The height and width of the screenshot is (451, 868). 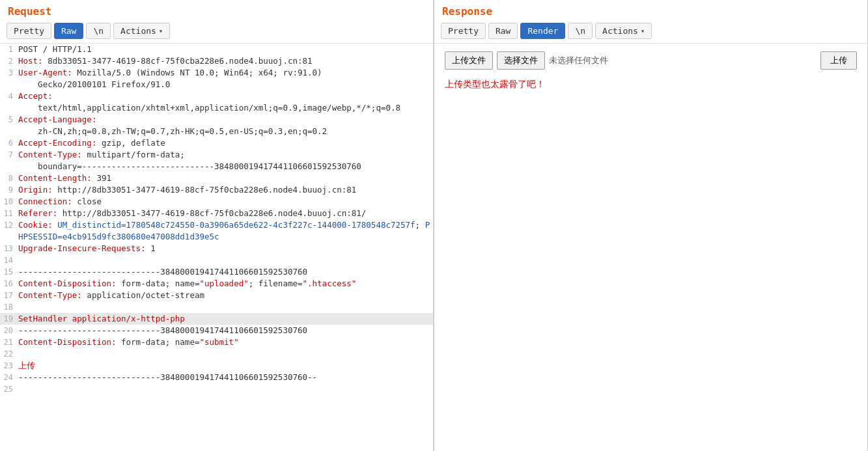 I want to click on table-row: Gecko/20100101 Firefox/91.0, so click(x=216, y=85).